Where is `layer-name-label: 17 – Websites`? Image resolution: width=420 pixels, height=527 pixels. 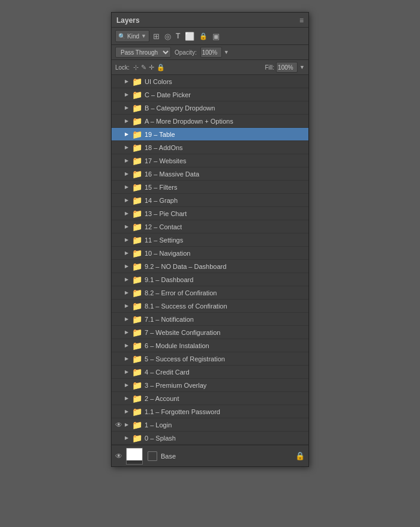 layer-name-label: 17 – Websites is located at coordinates (166, 161).